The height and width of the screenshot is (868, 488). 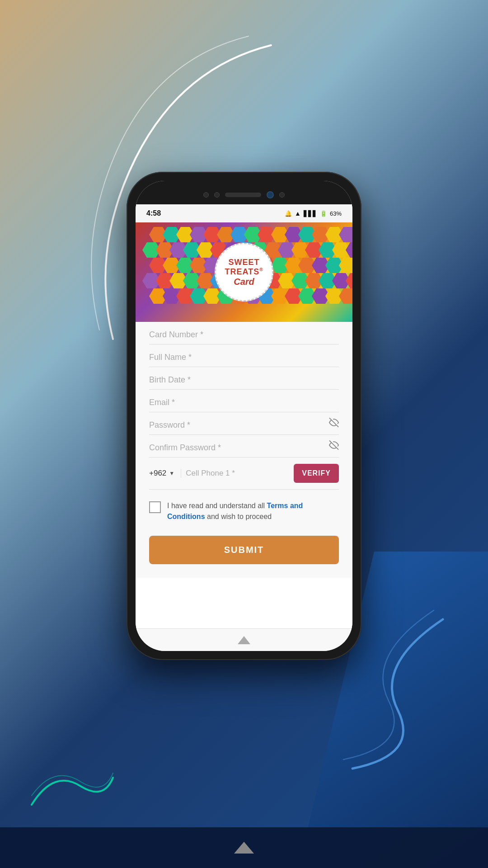 I want to click on battery-icon: 🔋, so click(x=324, y=213).